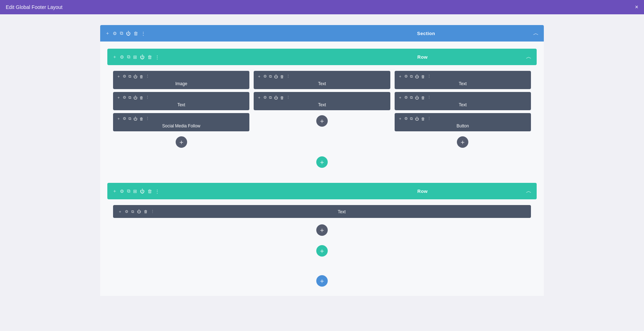  I want to click on row2-power-icon: ⏻, so click(142, 191).